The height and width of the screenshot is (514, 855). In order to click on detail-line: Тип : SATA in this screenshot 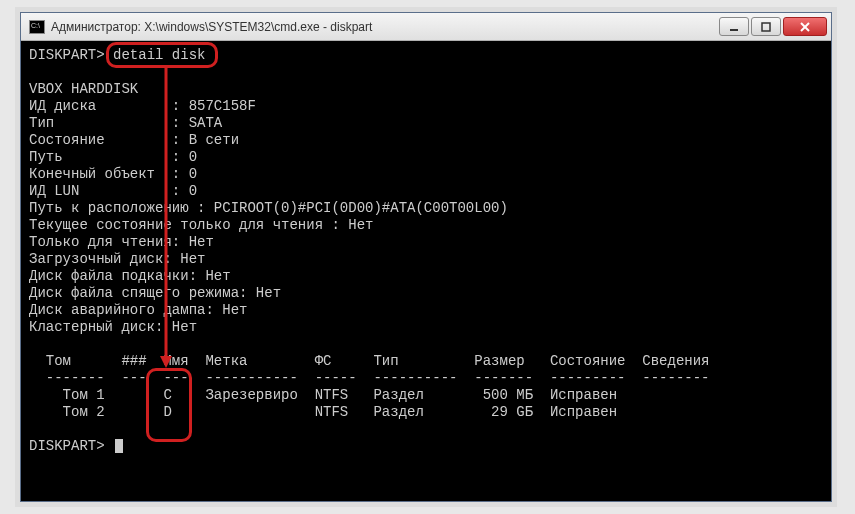, I will do `click(126, 123)`.